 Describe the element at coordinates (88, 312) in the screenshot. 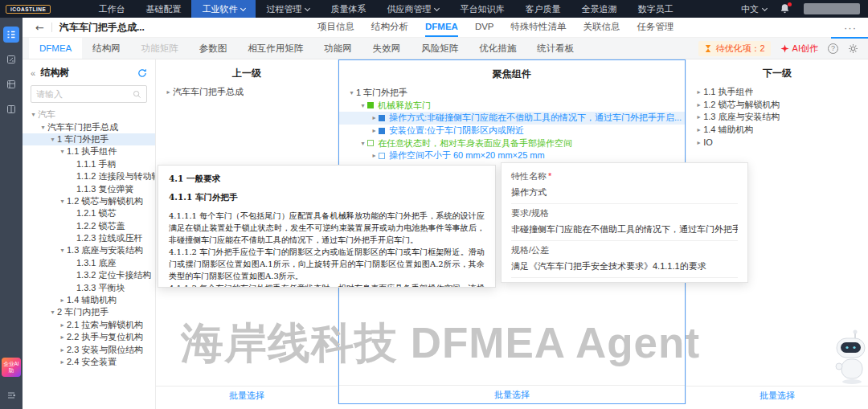

I see `tree-item: ▾2 车门内把手` at that location.